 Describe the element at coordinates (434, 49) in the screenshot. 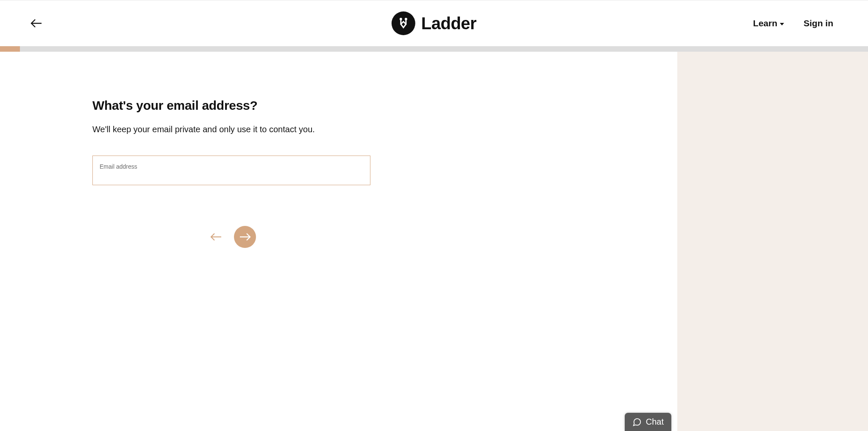

I see `progress-bar` at that location.